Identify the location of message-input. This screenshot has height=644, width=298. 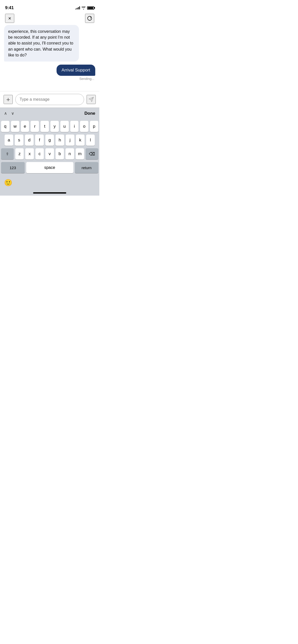
(50, 99).